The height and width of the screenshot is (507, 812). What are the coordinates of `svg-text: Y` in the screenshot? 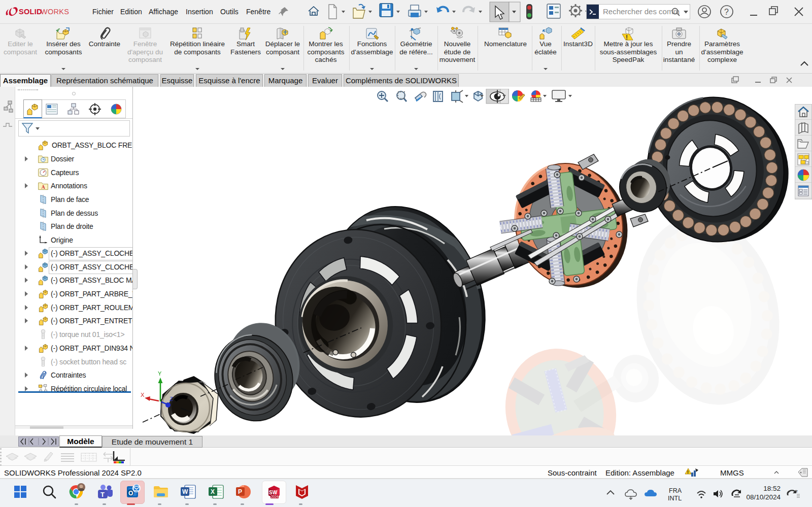 It's located at (160, 374).